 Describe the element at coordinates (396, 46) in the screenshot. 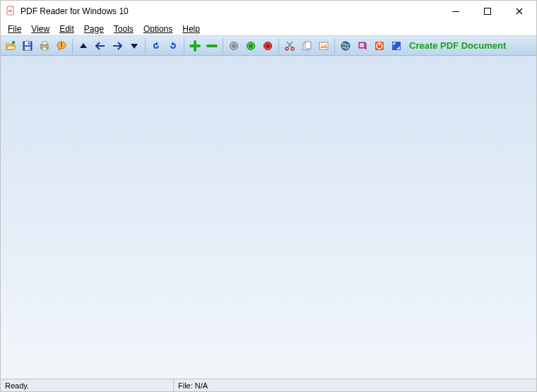

I see `fullscreen-button` at that location.